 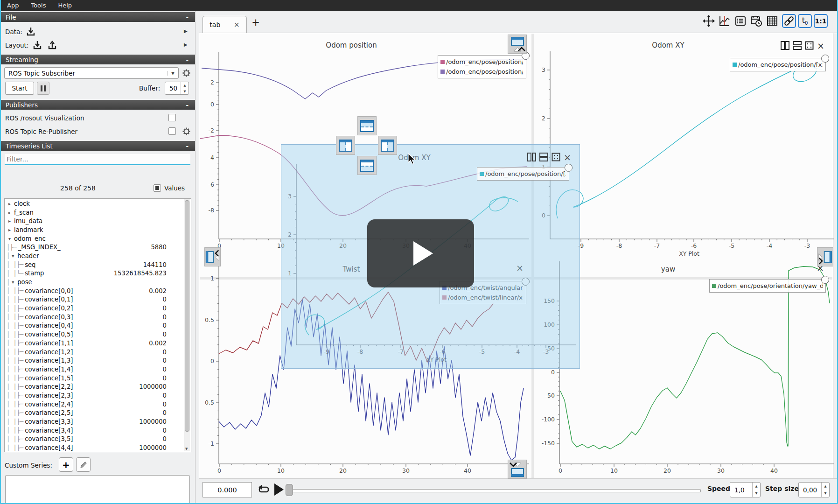 I want to click on video-play-button, so click(x=421, y=253).